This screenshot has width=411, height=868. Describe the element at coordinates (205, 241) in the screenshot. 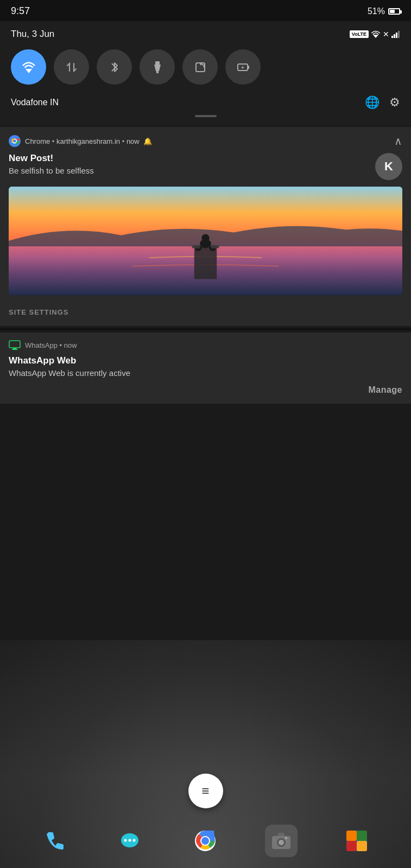

I see `sunset-scene` at that location.